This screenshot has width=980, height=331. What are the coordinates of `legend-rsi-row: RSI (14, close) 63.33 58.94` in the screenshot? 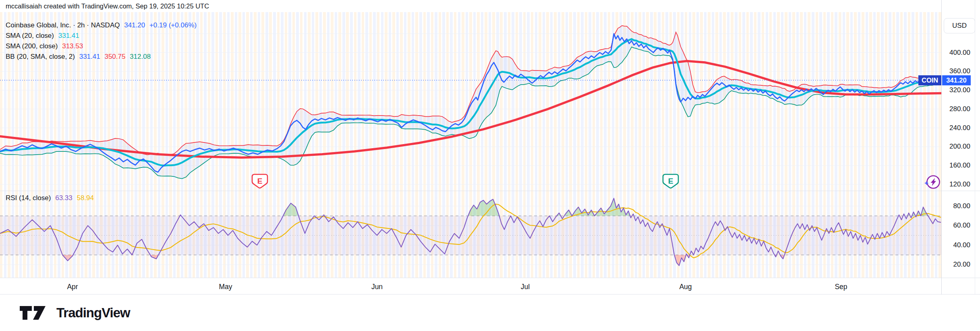 It's located at (51, 198).